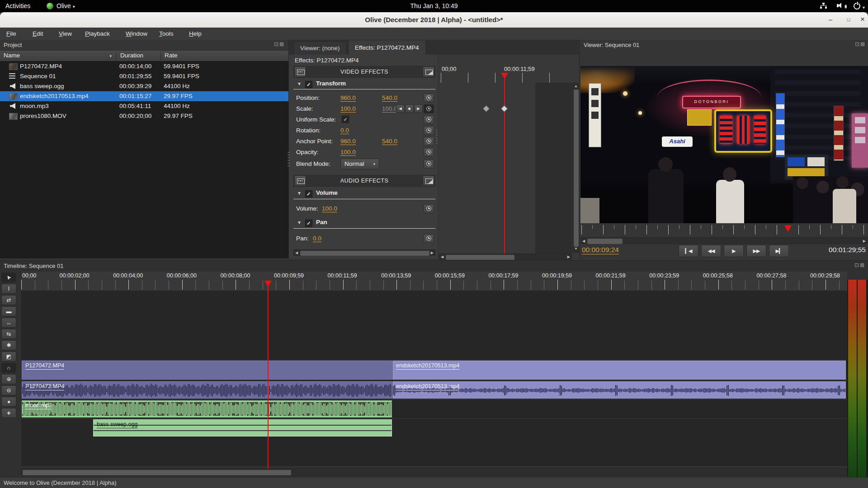  I want to click on volume-enabled-checkbox: ✓, so click(309, 194).